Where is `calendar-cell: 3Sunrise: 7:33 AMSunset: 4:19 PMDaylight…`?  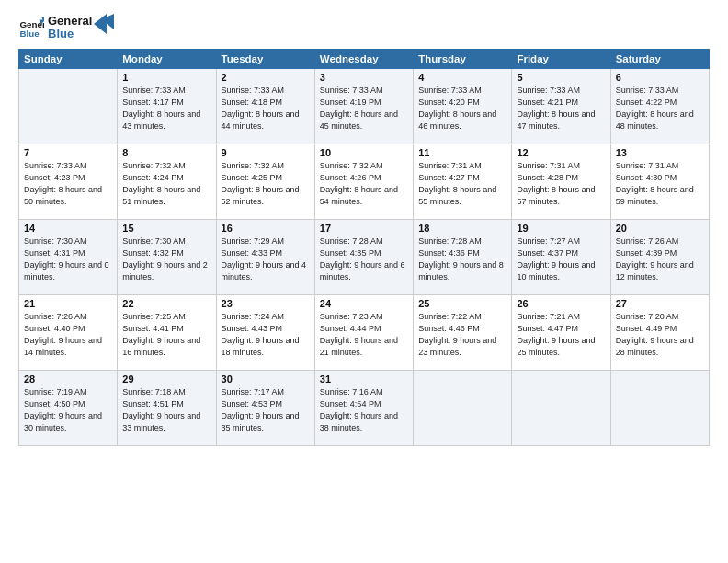 calendar-cell: 3Sunrise: 7:33 AMSunset: 4:19 PMDaylight… is located at coordinates (364, 106).